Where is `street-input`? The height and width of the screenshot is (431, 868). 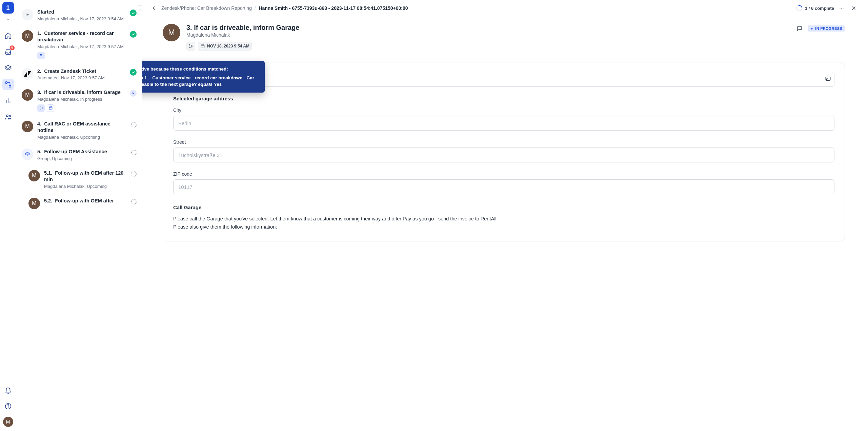
street-input is located at coordinates (504, 155).